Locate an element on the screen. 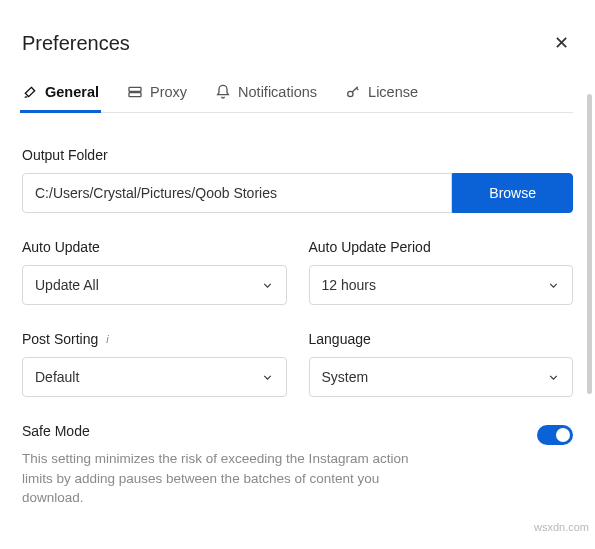  tab-proxy: Proxy is located at coordinates (157, 98).